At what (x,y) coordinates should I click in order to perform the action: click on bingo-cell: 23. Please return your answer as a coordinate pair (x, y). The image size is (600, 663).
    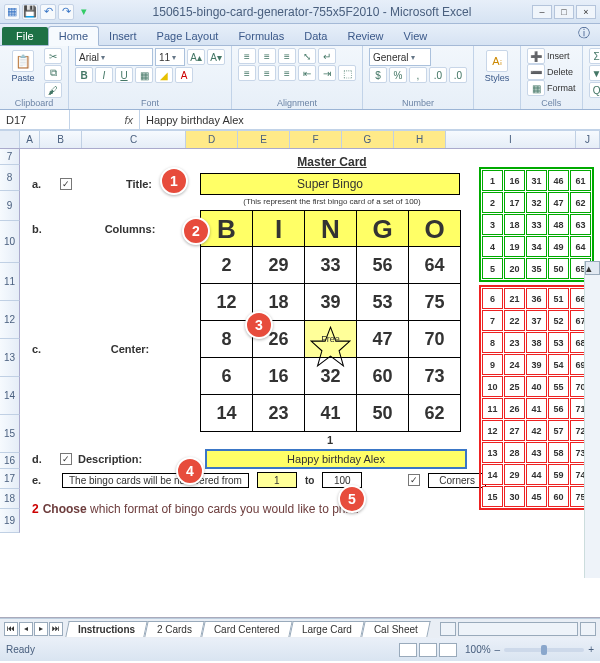
    Looking at the image, I should click on (278, 413).